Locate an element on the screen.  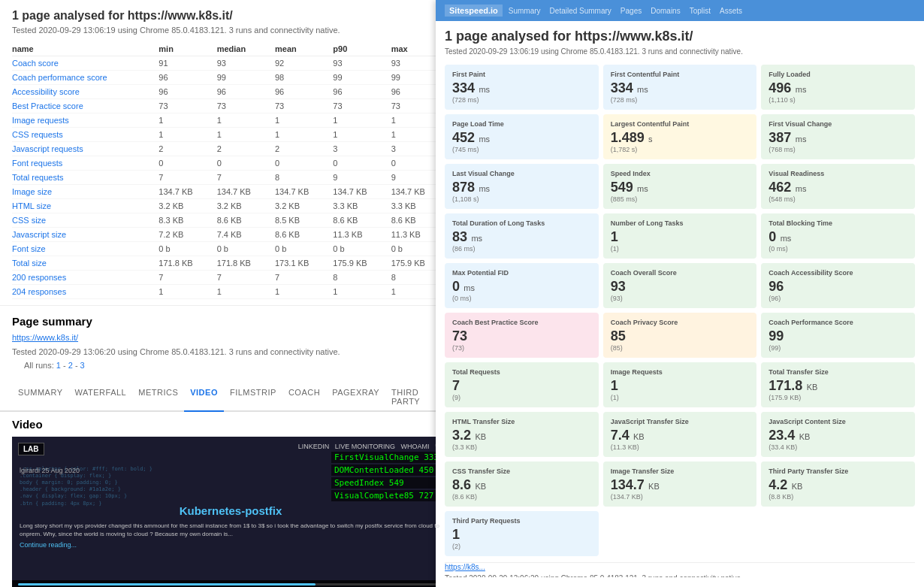
metric-label: HTML Transfer Size is located at coordinates (521, 422).